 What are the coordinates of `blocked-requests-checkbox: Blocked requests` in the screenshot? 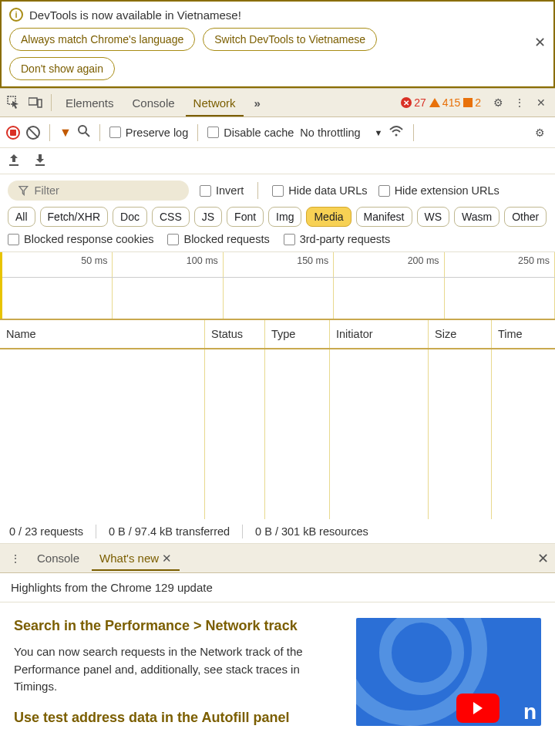 It's located at (218, 239).